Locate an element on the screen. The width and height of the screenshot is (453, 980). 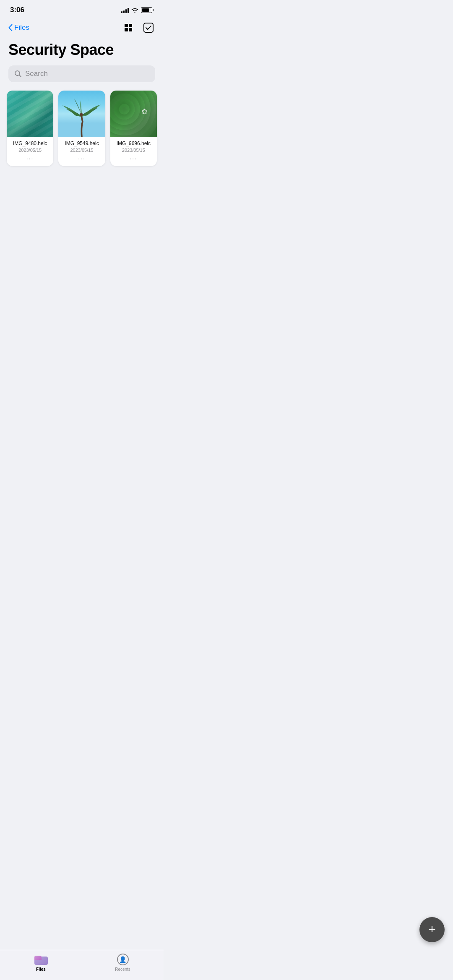
file-date-1: 2023/05/15 is located at coordinates (30, 150).